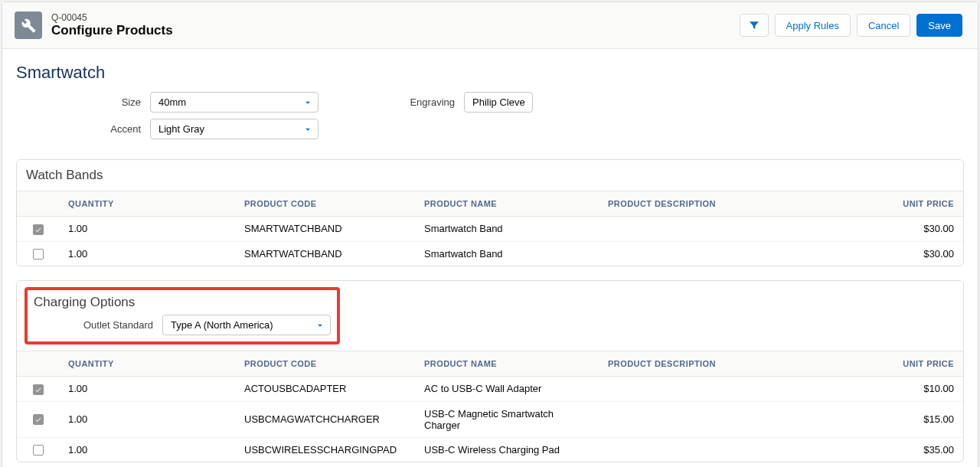 The image size is (980, 467). I want to click on outlet-standard-select: Type A (North America), so click(247, 325).